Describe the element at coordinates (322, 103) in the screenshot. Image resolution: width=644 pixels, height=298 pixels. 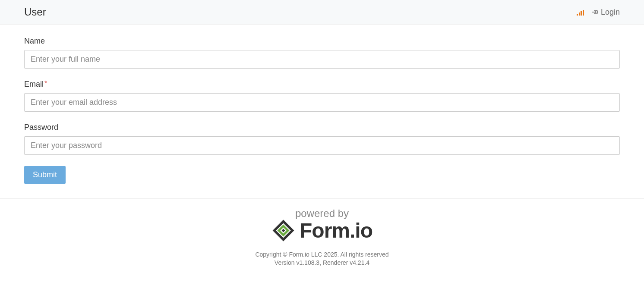
I see `email-input` at that location.